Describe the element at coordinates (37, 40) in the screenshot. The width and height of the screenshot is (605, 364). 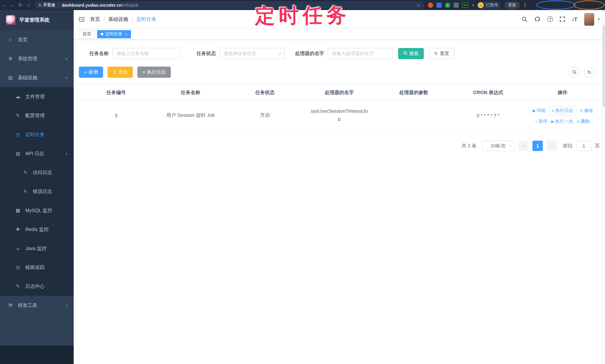
I see `sidebar-item-home: ⌂ 首页` at that location.